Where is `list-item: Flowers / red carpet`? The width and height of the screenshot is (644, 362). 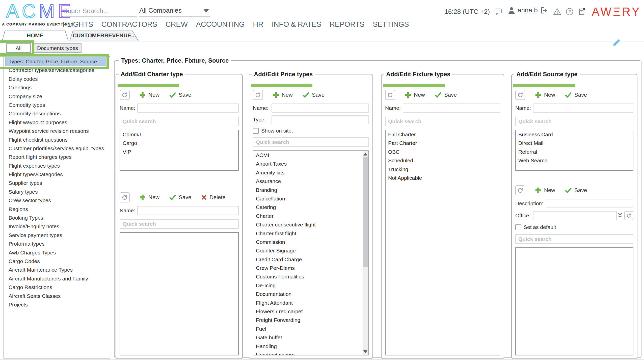
list-item: Flowers / red carpet is located at coordinates (311, 312).